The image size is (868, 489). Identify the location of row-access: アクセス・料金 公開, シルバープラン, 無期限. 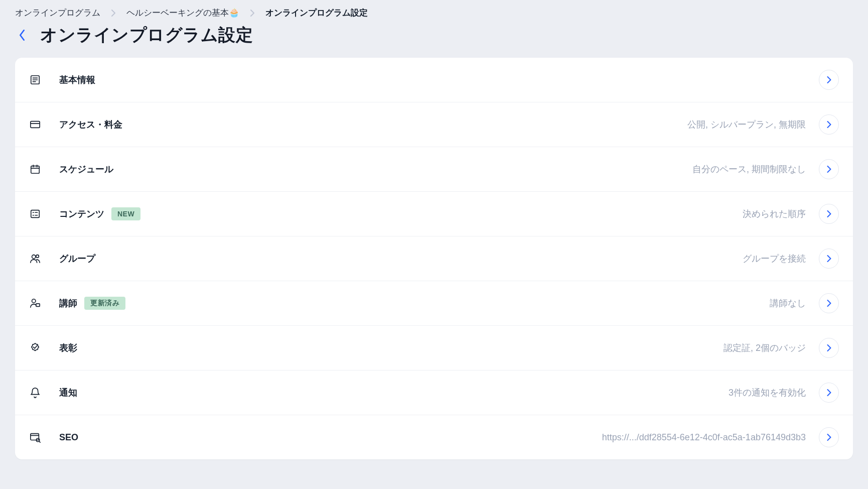
(434, 125).